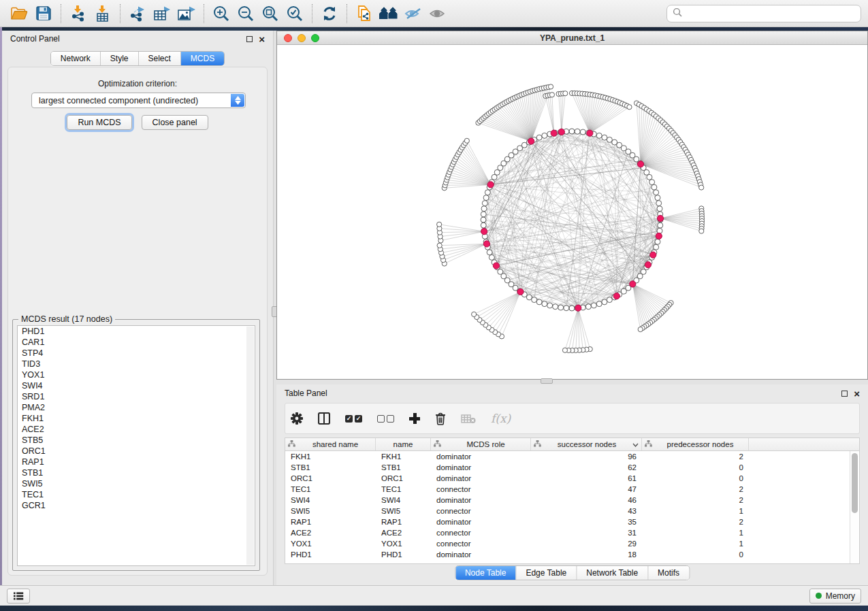 The height and width of the screenshot is (611, 868). I want to click on table-cell: 1, so click(696, 544).